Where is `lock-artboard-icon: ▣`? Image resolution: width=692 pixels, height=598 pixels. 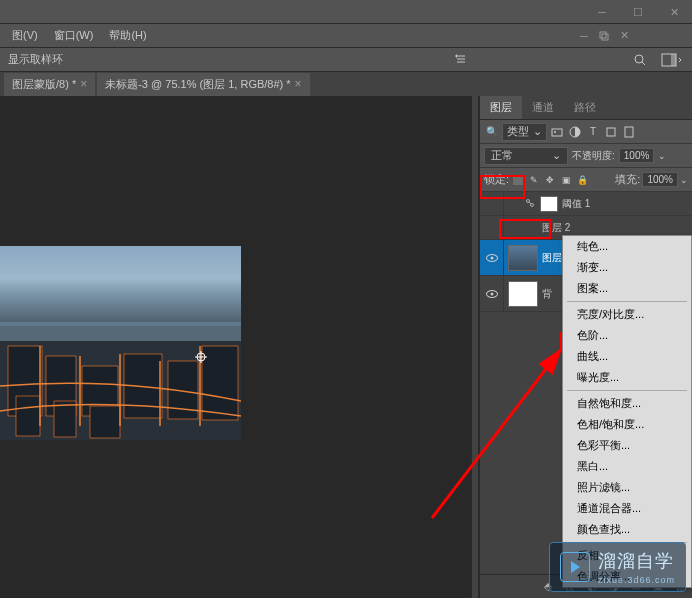 lock-artboard-icon: ▣ is located at coordinates (566, 180).